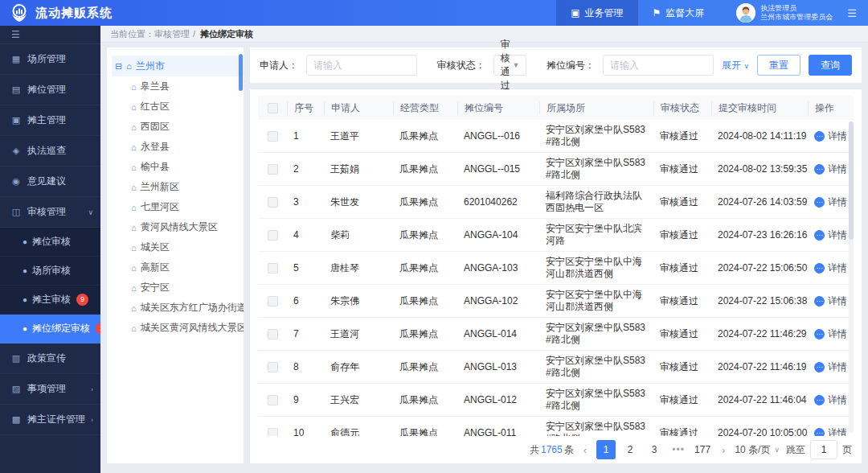 This screenshot has width=868, height=473. I want to click on cell-stall-no: ANGGL-011, so click(498, 431).